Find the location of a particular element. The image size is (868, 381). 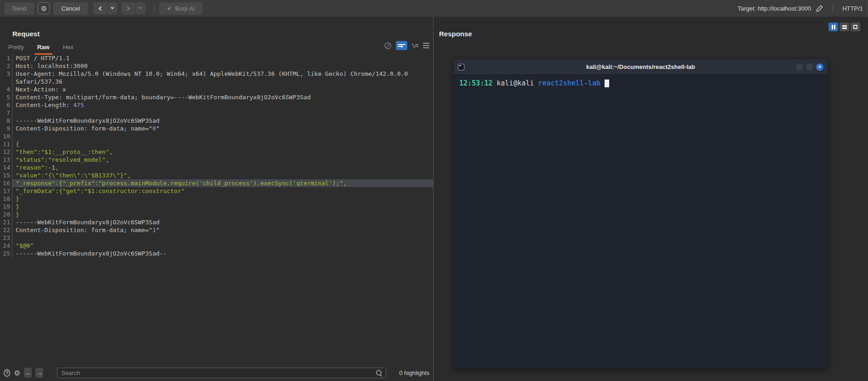

hide-nonprintable-icon is located at coordinates (388, 46).